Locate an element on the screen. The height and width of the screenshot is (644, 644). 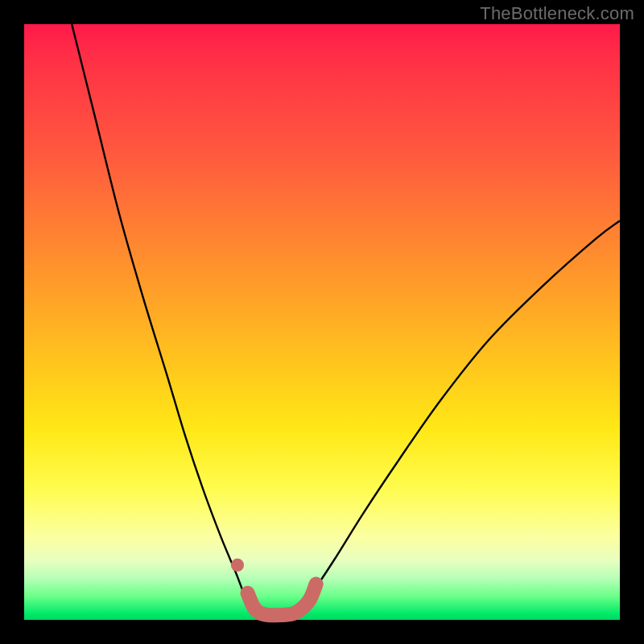
watermark-text: TheBottleneck.com is located at coordinates (557, 14).